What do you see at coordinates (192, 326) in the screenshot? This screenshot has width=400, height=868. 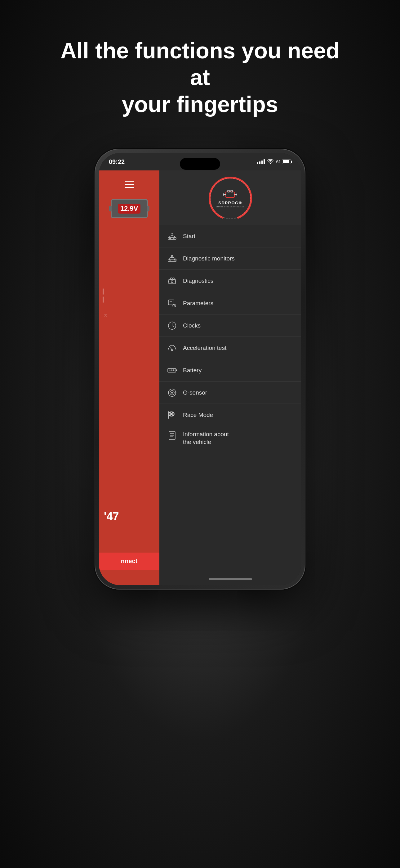 I see `menu-label-clocks: Clocks` at bounding box center [192, 326].